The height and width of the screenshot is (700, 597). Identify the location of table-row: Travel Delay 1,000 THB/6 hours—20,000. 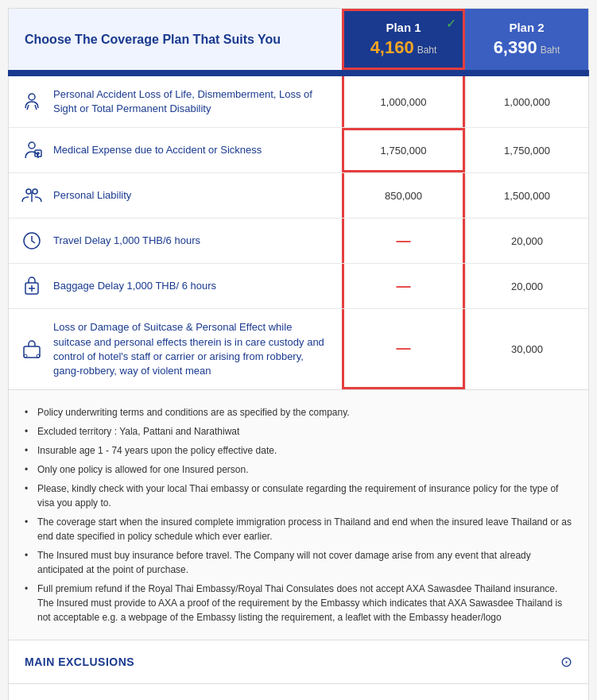
(299, 242).